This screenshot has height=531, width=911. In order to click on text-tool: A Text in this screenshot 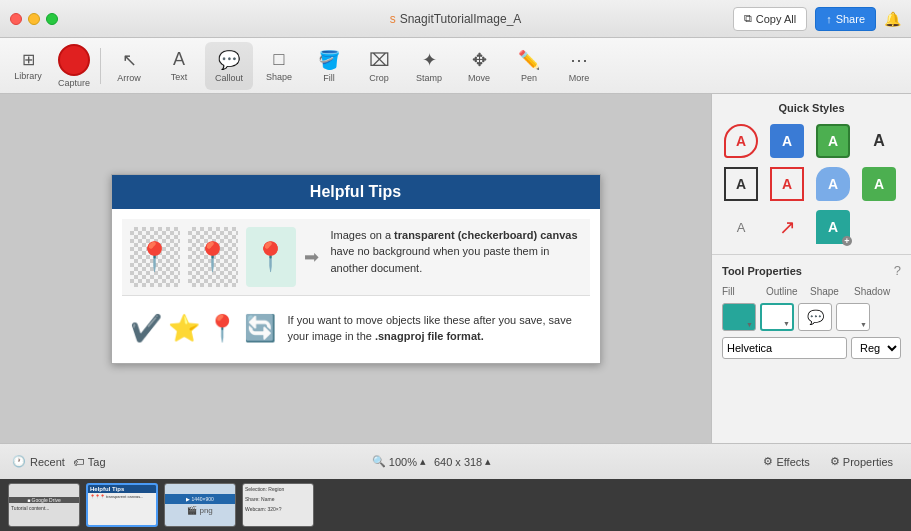, I will do `click(179, 66)`.